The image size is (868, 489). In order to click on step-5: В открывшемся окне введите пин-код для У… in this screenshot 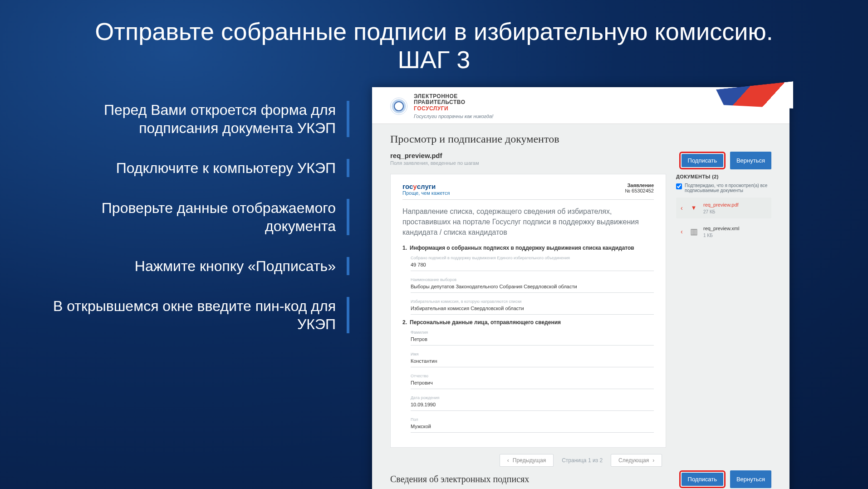, I will do `click(195, 315)`.